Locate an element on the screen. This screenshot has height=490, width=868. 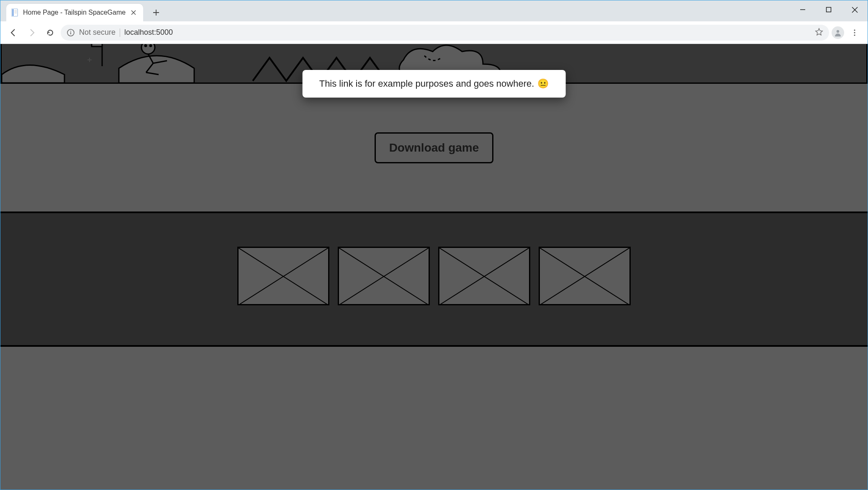
maximize-button is located at coordinates (829, 10).